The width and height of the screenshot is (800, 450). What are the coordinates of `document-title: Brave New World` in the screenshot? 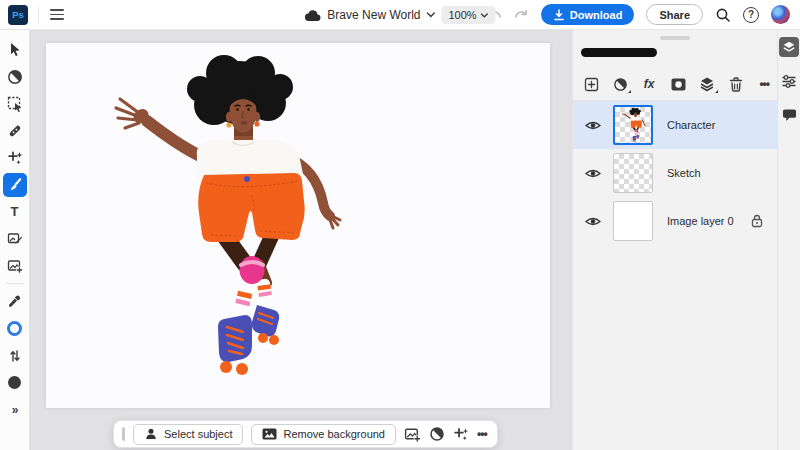 It's located at (374, 15).